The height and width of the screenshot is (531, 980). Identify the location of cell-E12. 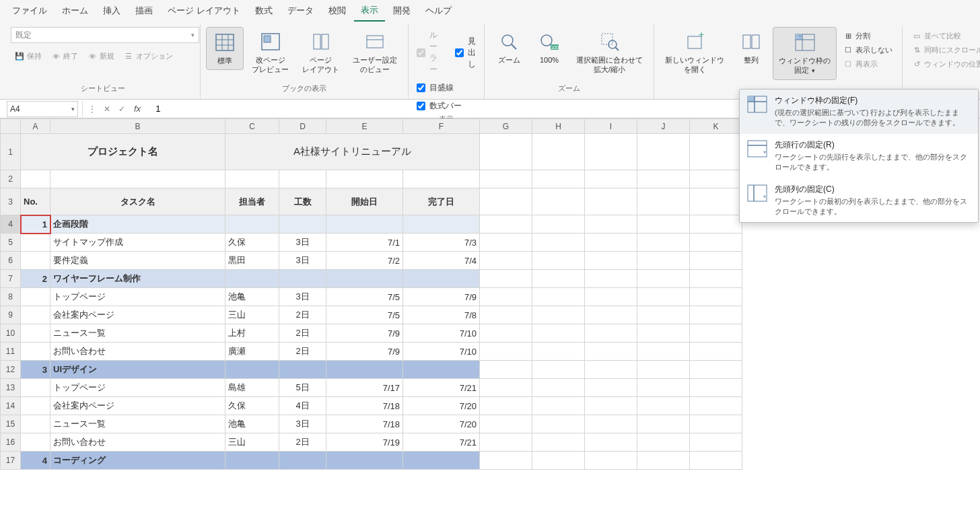
(365, 370).